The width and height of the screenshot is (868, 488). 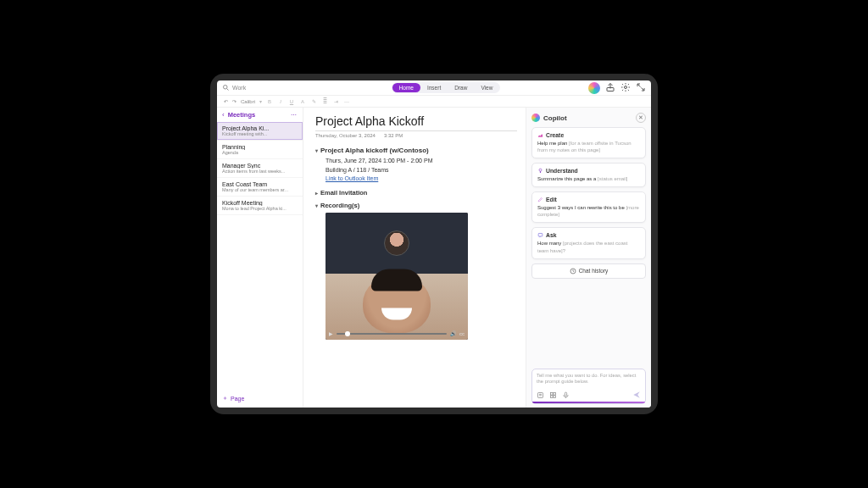 I want to click on copilot-logo-icon, so click(x=536, y=118).